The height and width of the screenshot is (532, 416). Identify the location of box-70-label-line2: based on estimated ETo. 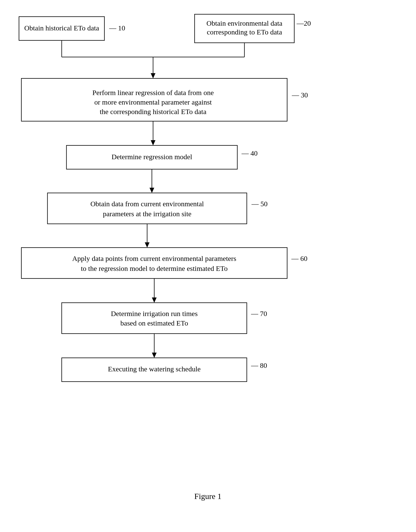
(154, 323).